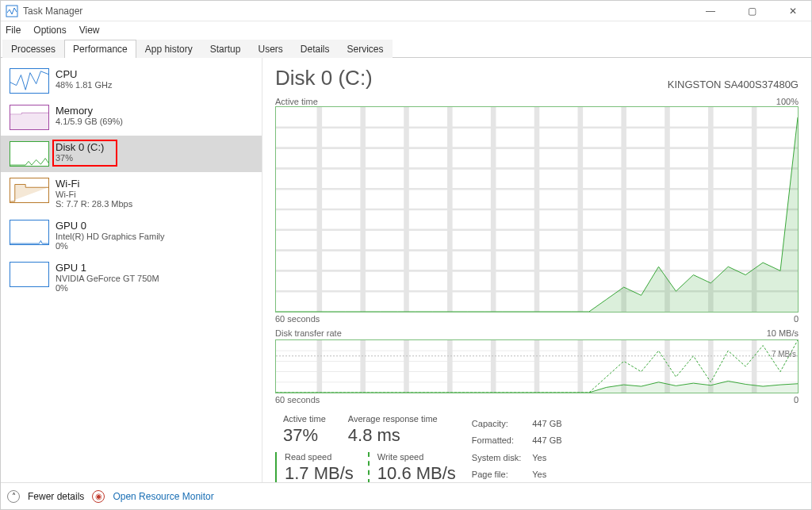 The image size is (812, 510). I want to click on graph2-max: 10 MB/s, so click(783, 333).